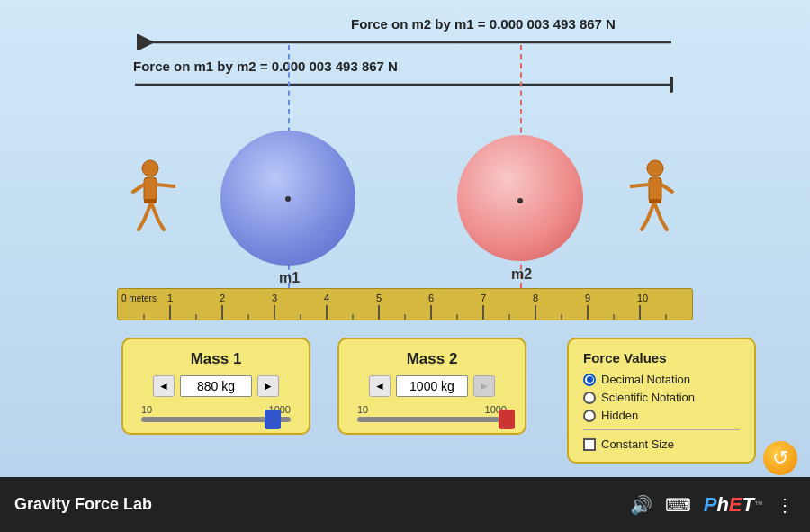 This screenshot has height=532, width=810. What do you see at coordinates (662, 358) in the screenshot?
I see `force-values-title: Force Values` at bounding box center [662, 358].